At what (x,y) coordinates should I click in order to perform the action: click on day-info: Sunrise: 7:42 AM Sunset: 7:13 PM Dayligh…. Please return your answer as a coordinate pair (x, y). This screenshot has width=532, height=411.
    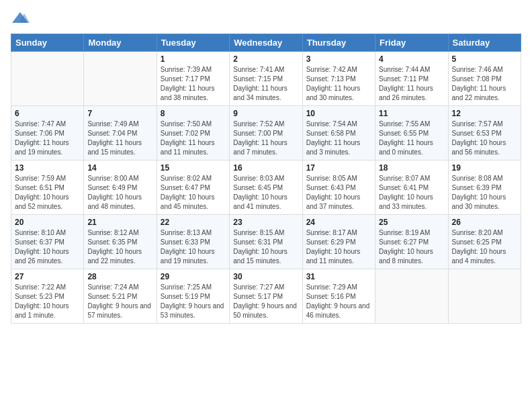
    Looking at the image, I should click on (339, 84).